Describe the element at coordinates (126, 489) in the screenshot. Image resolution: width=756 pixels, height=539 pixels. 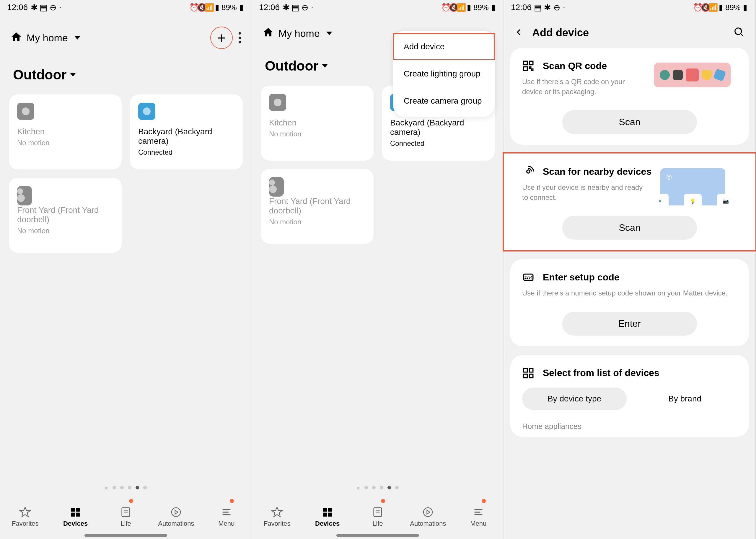
I see `pagination-dots: ≡` at that location.